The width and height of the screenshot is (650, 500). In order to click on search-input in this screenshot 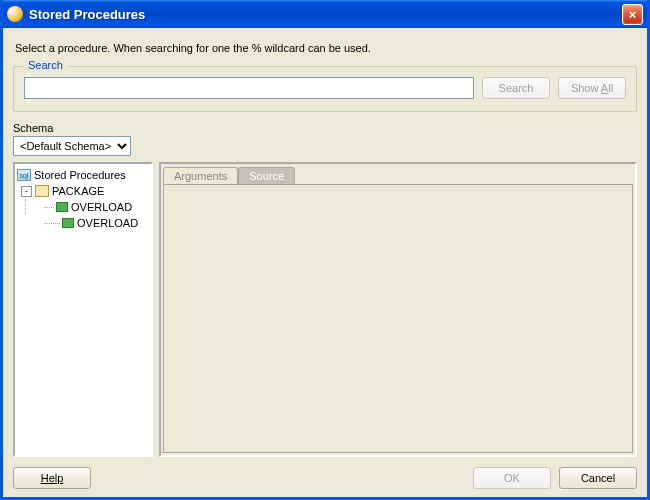, I will do `click(249, 88)`.